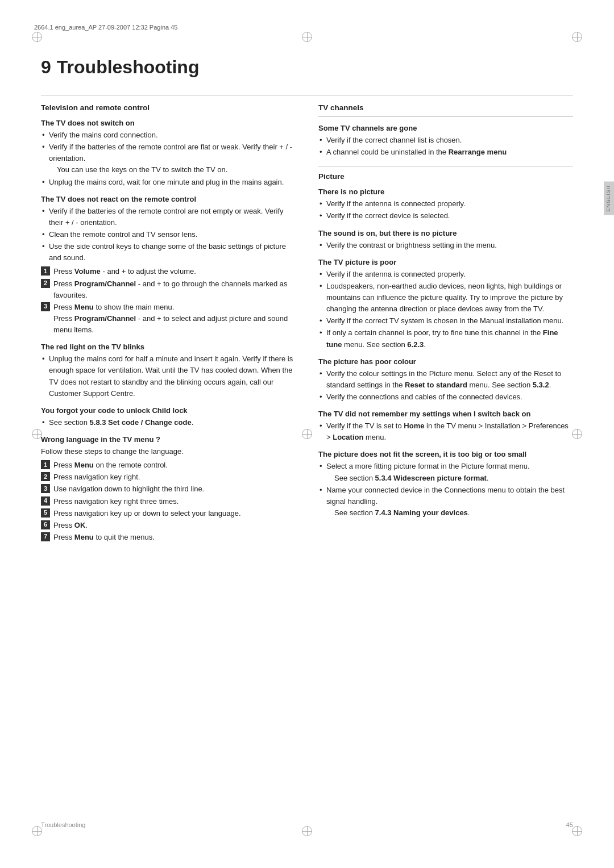 The height and width of the screenshot is (868, 614). I want to click on bullets-child-lock: See section 5.8.3 Set code / Change code…, so click(168, 423).